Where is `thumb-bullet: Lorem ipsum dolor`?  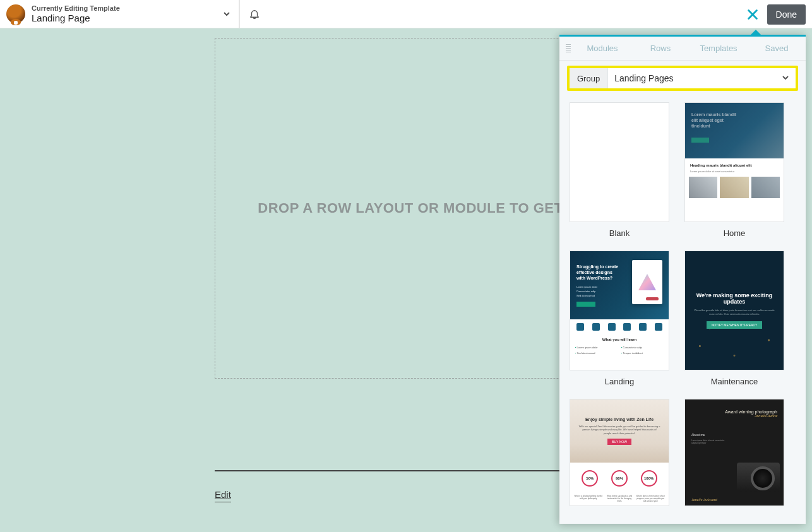 thumb-bullet: Lorem ipsum dolor is located at coordinates (599, 287).